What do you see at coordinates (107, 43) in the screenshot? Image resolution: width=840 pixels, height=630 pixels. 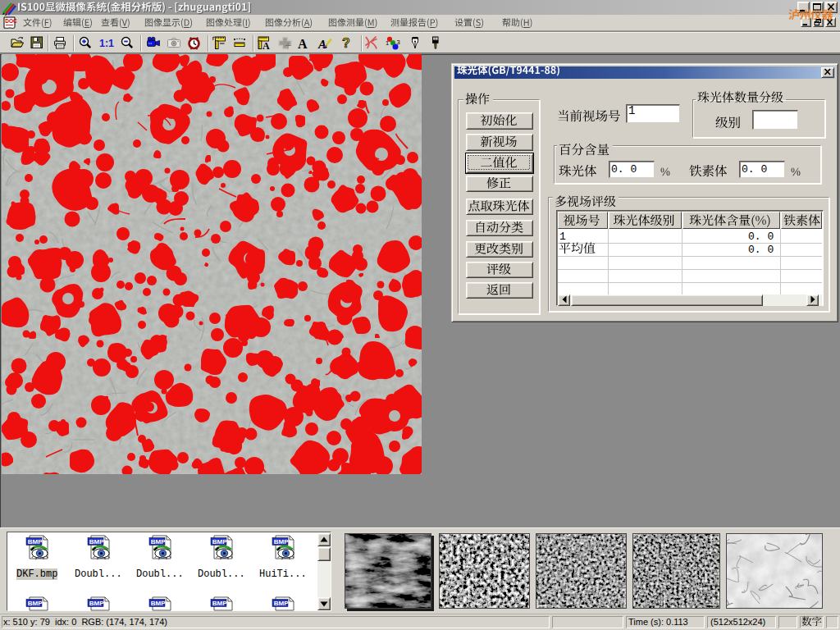 I see `svg-text: 1:1` at bounding box center [107, 43].